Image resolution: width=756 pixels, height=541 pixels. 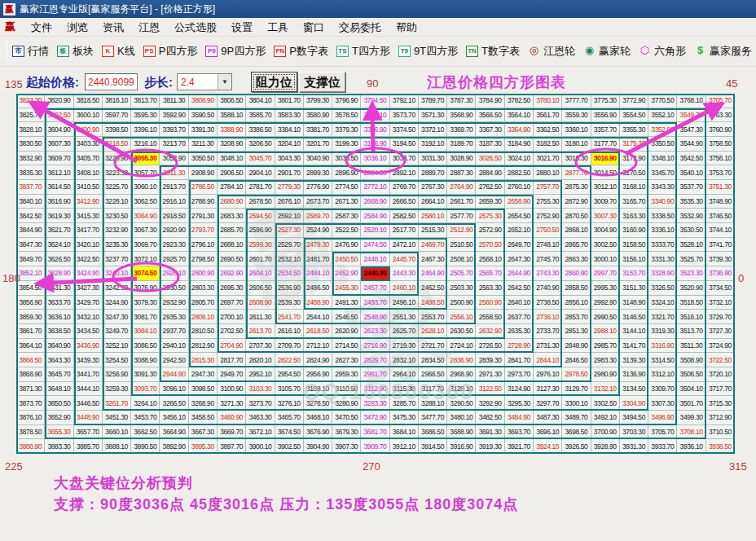 What do you see at coordinates (433, 303) in the screenshot?
I see `grid-cell: 2498.50` at bounding box center [433, 303].